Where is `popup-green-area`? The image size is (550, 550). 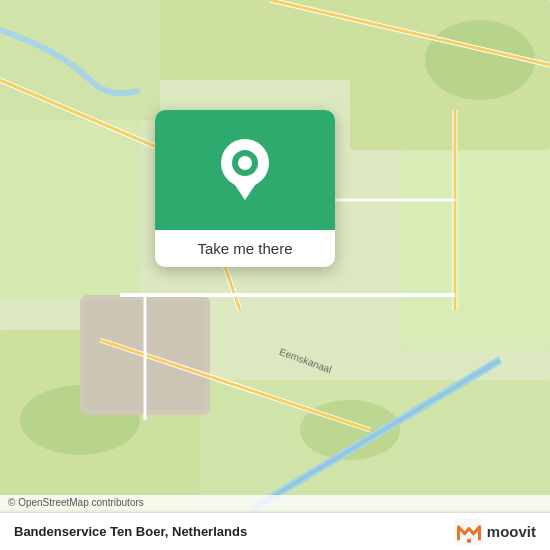 popup-green-area is located at coordinates (245, 170).